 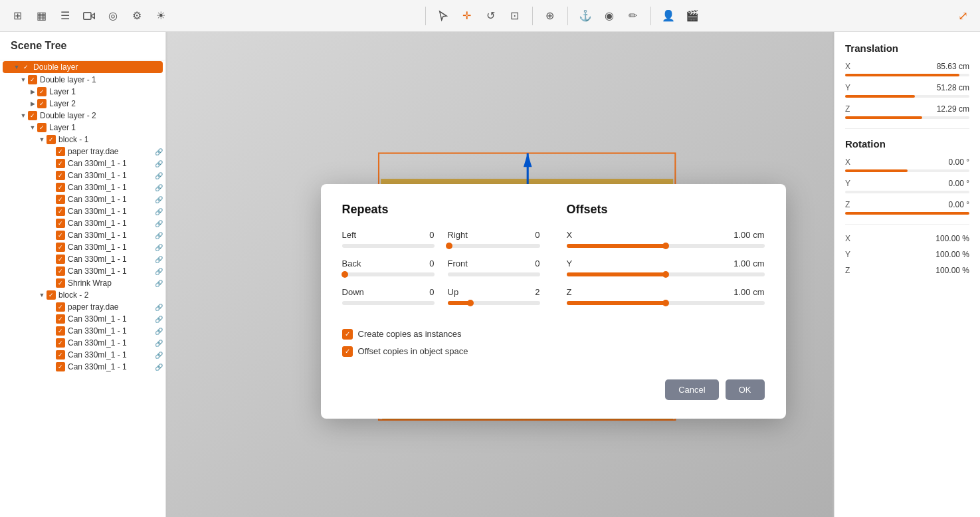 What do you see at coordinates (692, 389) in the screenshot?
I see `cancel-button: Cancel` at bounding box center [692, 389].